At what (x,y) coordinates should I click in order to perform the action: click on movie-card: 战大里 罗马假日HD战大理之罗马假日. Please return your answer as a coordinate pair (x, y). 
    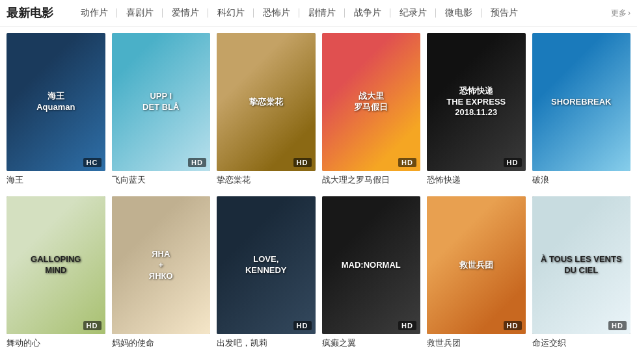
    Looking at the image, I should click on (372, 109).